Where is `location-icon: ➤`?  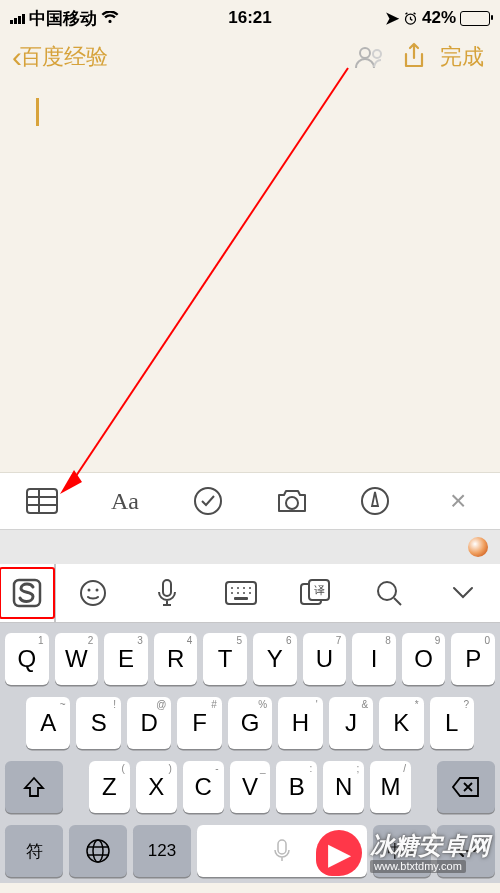 location-icon: ➤ is located at coordinates (392, 18).